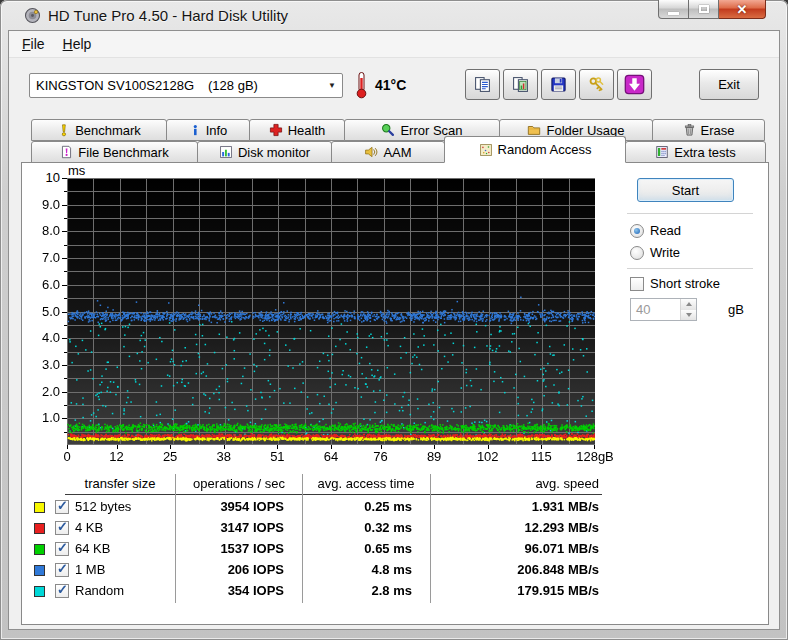  I want to click on chevron-down-icon: ▼, so click(332, 86).